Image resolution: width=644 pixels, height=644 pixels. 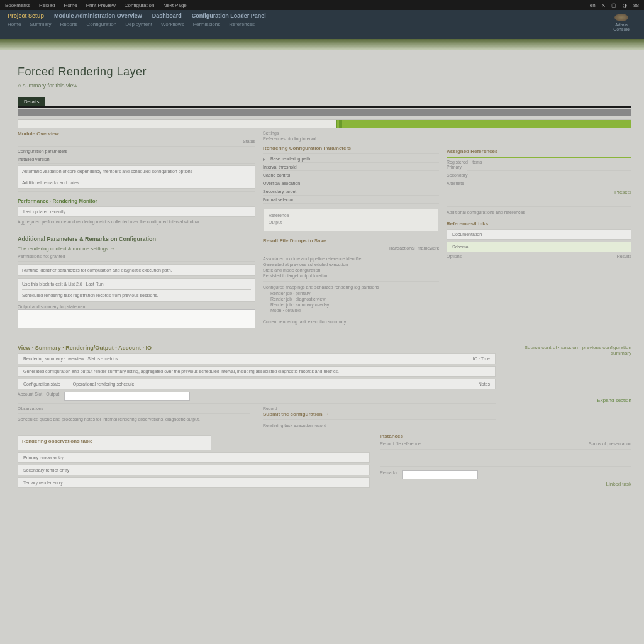 What do you see at coordinates (539, 151) in the screenshot?
I see `panel-title: Assigned References` at bounding box center [539, 151].